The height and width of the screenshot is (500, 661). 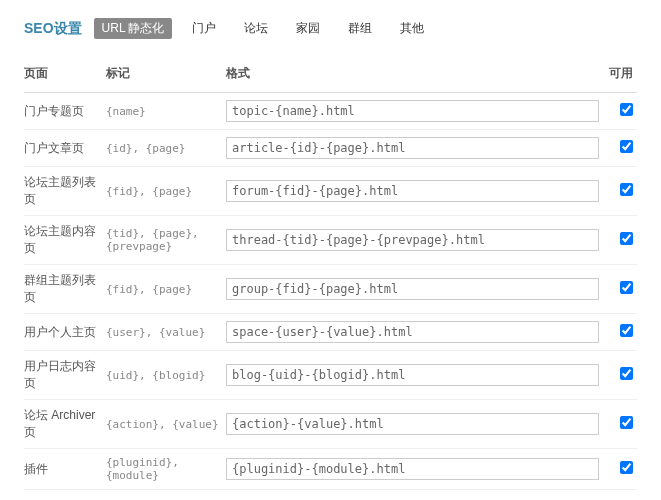 I want to click on cell-page: 论坛主题列表页, so click(x=65, y=192).